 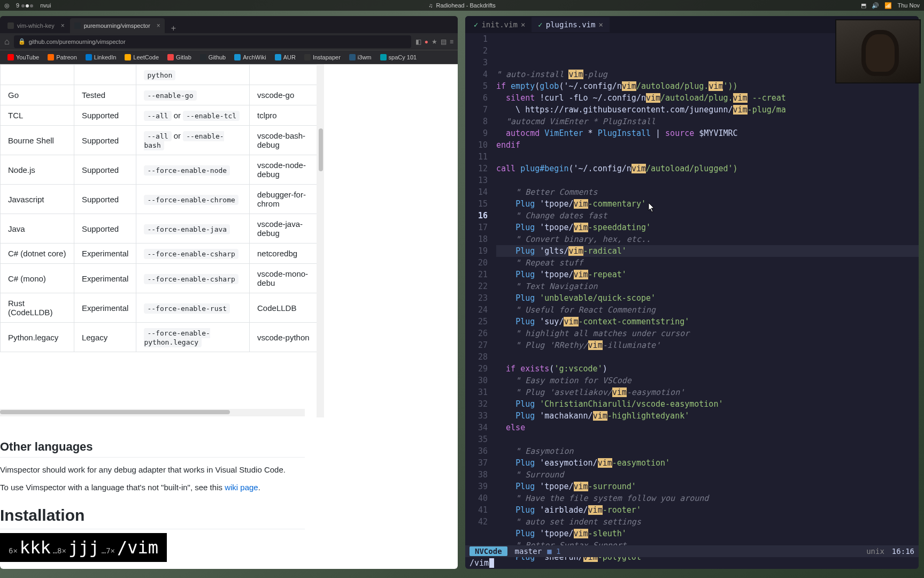 What do you see at coordinates (875, 551) in the screenshot?
I see `file-format: unix` at bounding box center [875, 551].